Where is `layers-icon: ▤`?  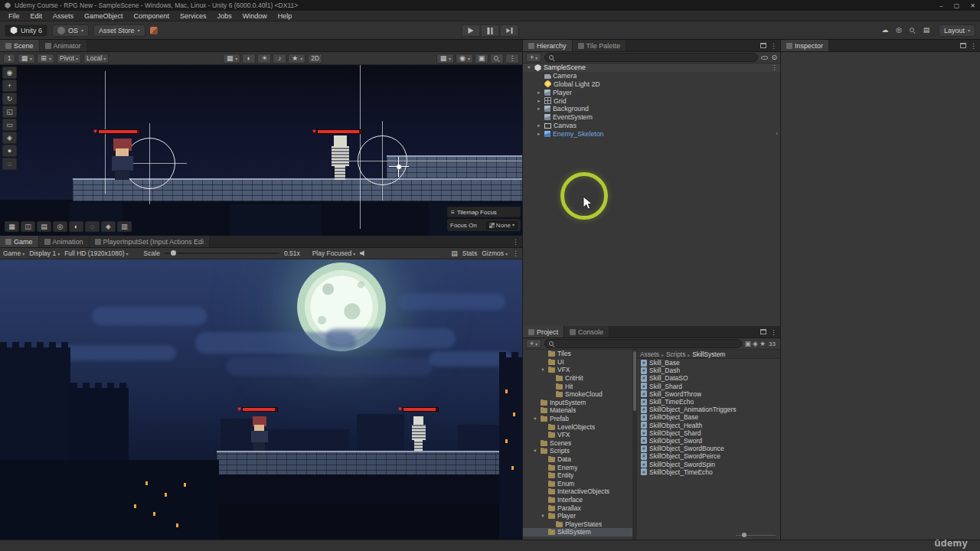
layers-icon: ▤ is located at coordinates (926, 31).